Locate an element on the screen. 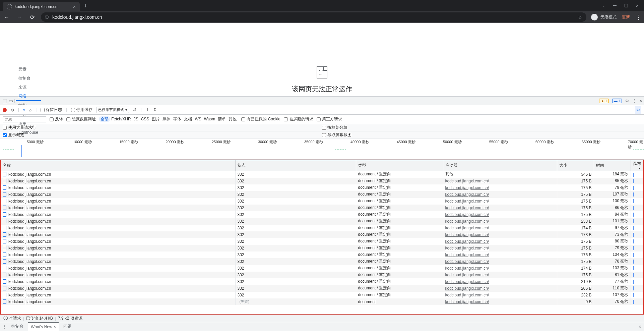 This screenshot has height=335, width=644. disable-cache-checkbox: 停用缓存 is located at coordinates (82, 110).